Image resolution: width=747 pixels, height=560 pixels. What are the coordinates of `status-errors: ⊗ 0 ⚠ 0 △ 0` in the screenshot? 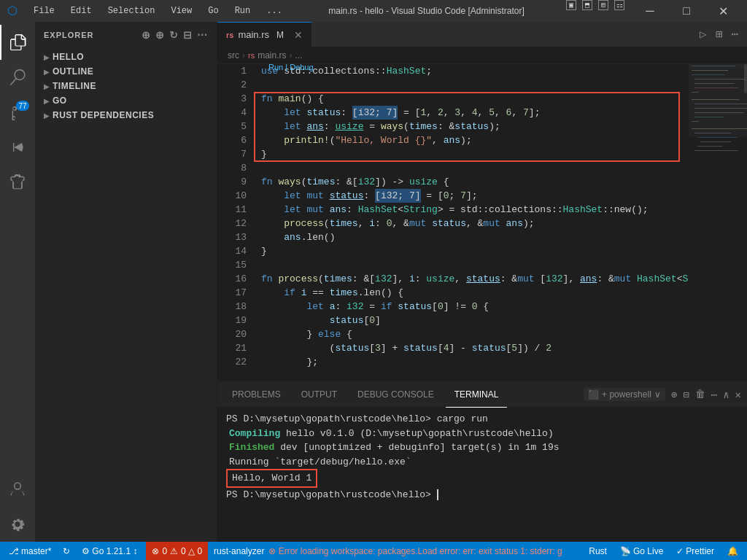 It's located at (177, 551).